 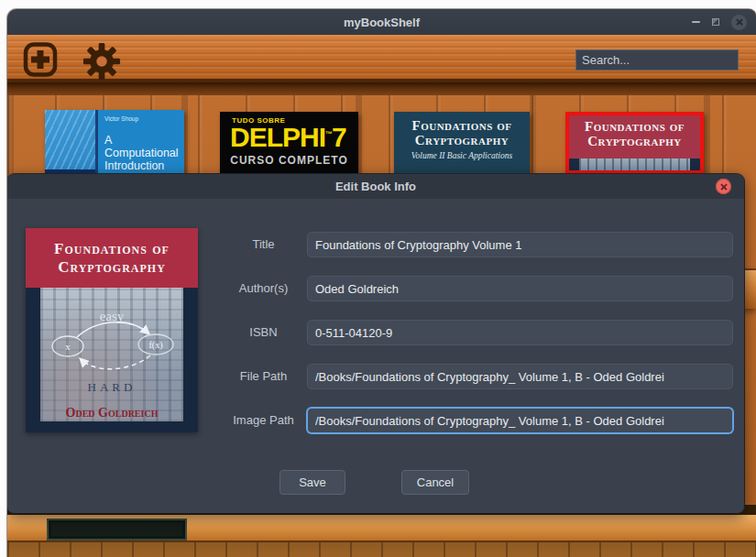 What do you see at coordinates (143, 119) in the screenshot?
I see `book-author: Victor Shoup` at bounding box center [143, 119].